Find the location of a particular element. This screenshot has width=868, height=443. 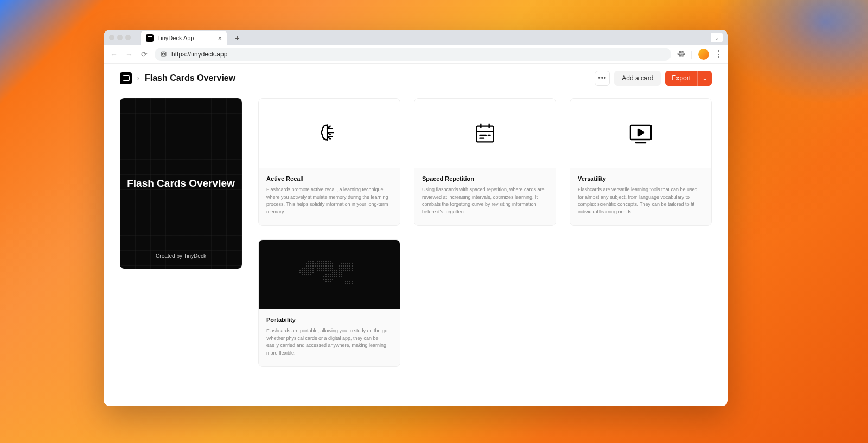

card-description: Flashcards are portable, allowing you to… is located at coordinates (329, 342).